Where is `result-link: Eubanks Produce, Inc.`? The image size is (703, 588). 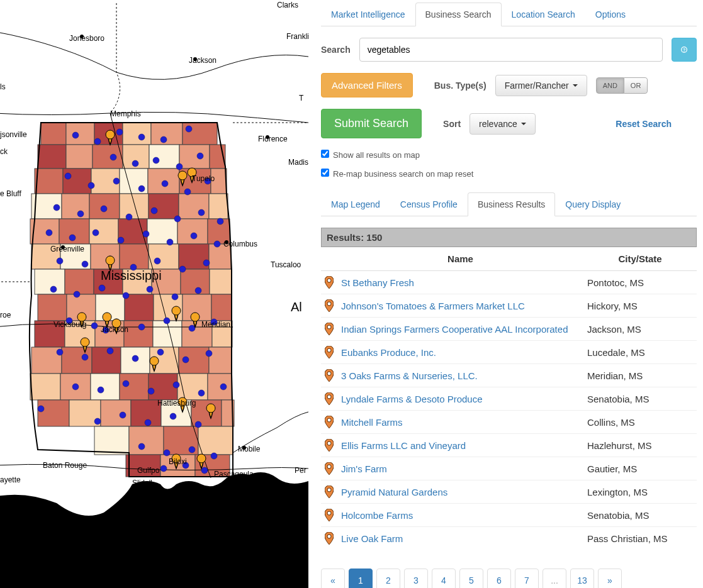 result-link: Eubanks Produce, Inc. is located at coordinates (389, 352).